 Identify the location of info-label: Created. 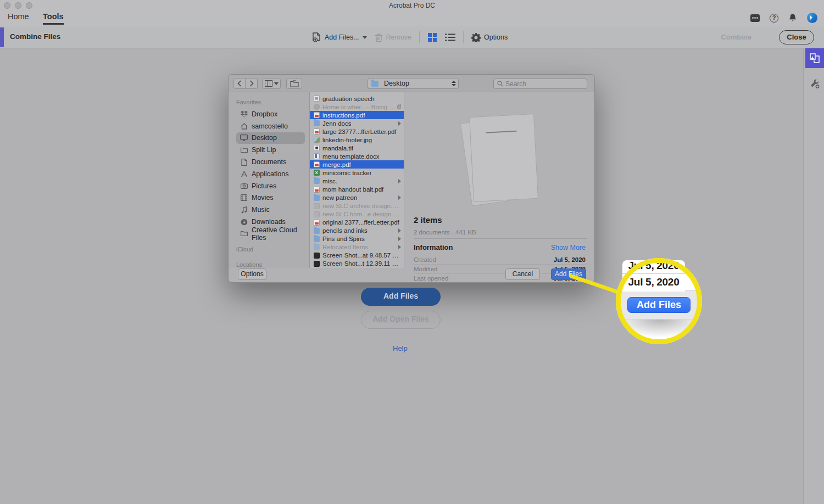
(425, 260).